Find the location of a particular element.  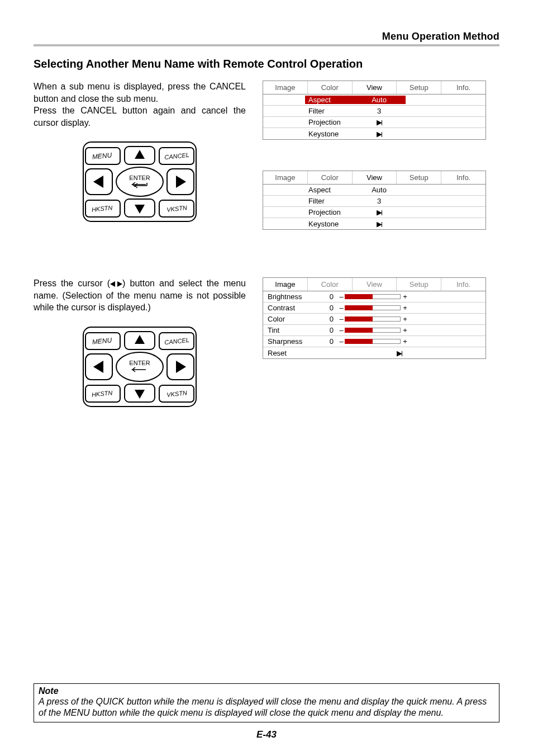

menu-panel-view-selected: Image Color View Setup Info. Aspect Auto is located at coordinates (374, 110).